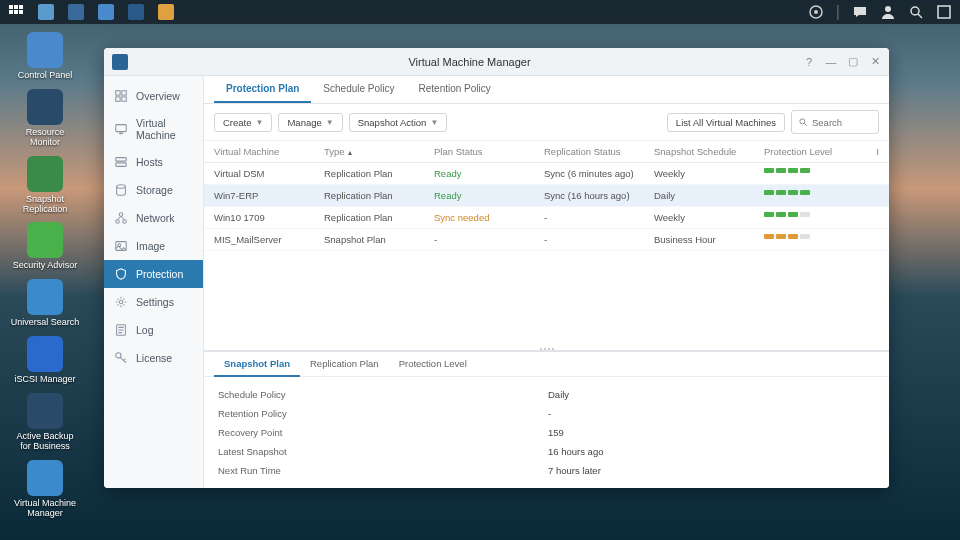 The image size is (960, 540). Describe the element at coordinates (599, 218) in the screenshot. I see `cell-rep-status: -` at that location.